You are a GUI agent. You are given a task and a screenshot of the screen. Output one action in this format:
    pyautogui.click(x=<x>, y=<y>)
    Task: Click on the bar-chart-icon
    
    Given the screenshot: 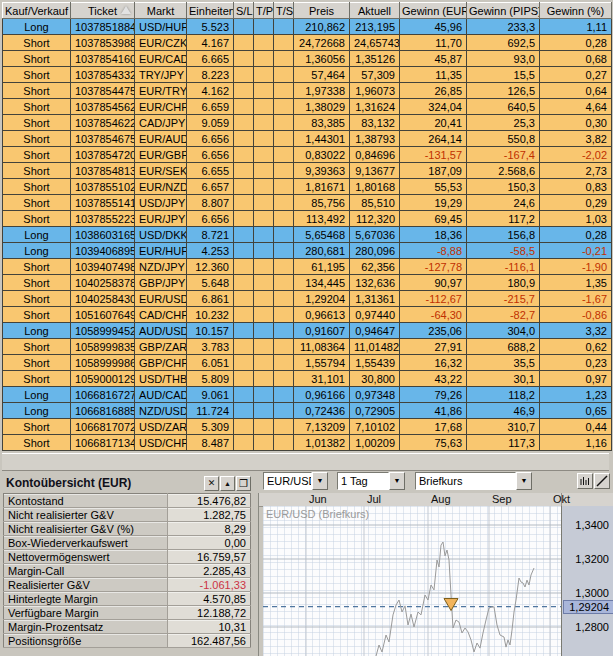 What is the action you would take?
    pyautogui.click(x=585, y=481)
    